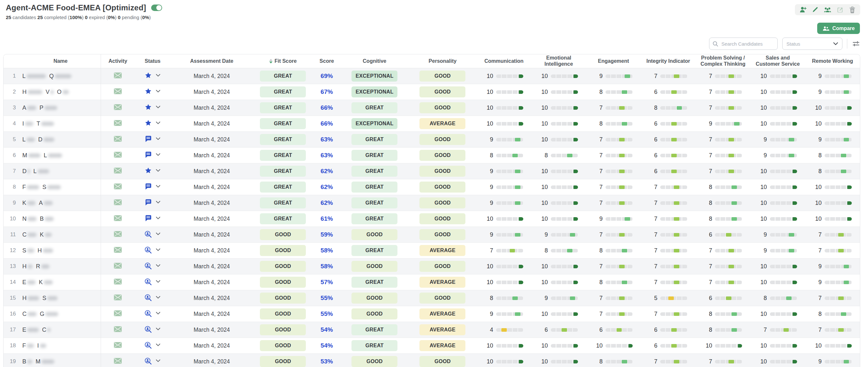 The image size is (868, 367). What do you see at coordinates (432, 346) in the screenshot?
I see `table-row: 18FI March 4, 2024GOOD54%GREATAVERAGE101…` at bounding box center [432, 346].